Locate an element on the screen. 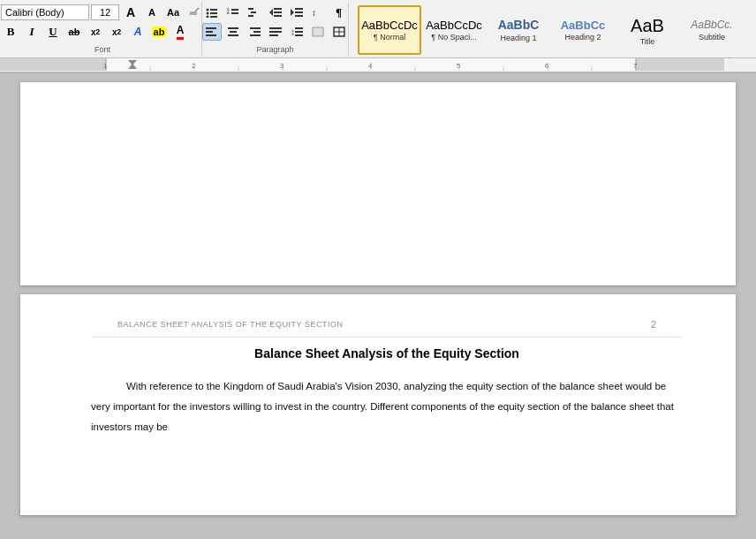  ruler-svg: 1 2 3 4 5 6 7 is located at coordinates (362, 65).